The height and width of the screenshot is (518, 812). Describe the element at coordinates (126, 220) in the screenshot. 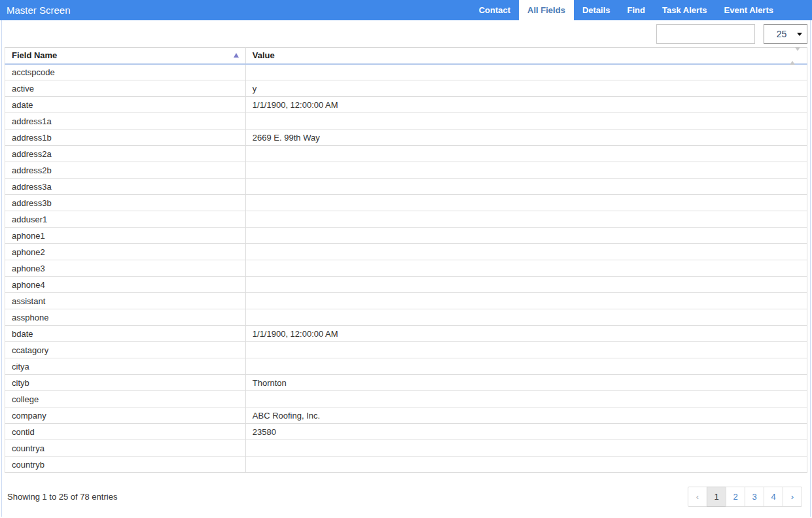

I see `field-name-cell: adduser1` at that location.